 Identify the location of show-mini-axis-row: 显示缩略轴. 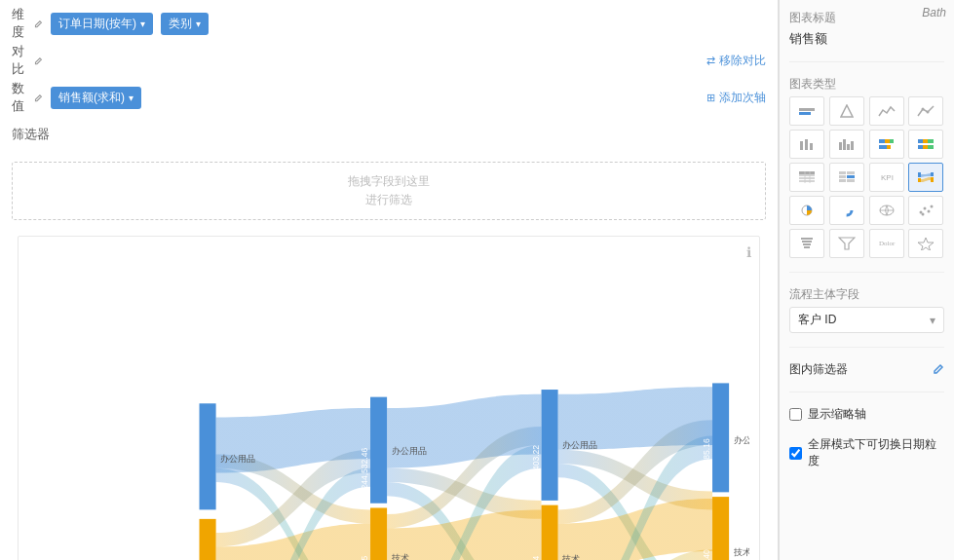
(867, 415).